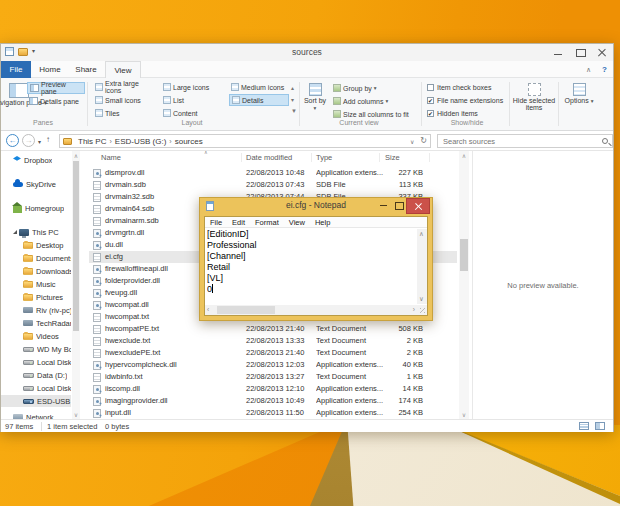  What do you see at coordinates (36, 401) in the screenshot?
I see `nav-item-esd-usb-g: ESD-USB (G:)` at bounding box center [36, 401].